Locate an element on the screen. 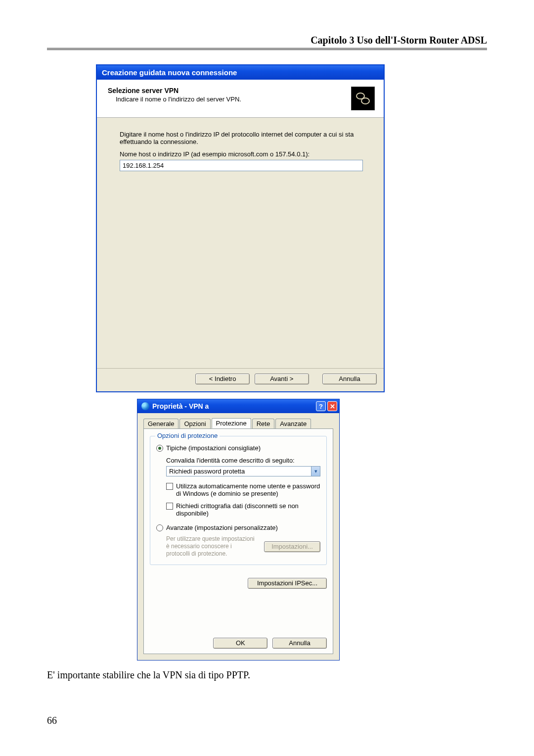 The height and width of the screenshot is (756, 534). tab-protezione: Protezione is located at coordinates (231, 424).